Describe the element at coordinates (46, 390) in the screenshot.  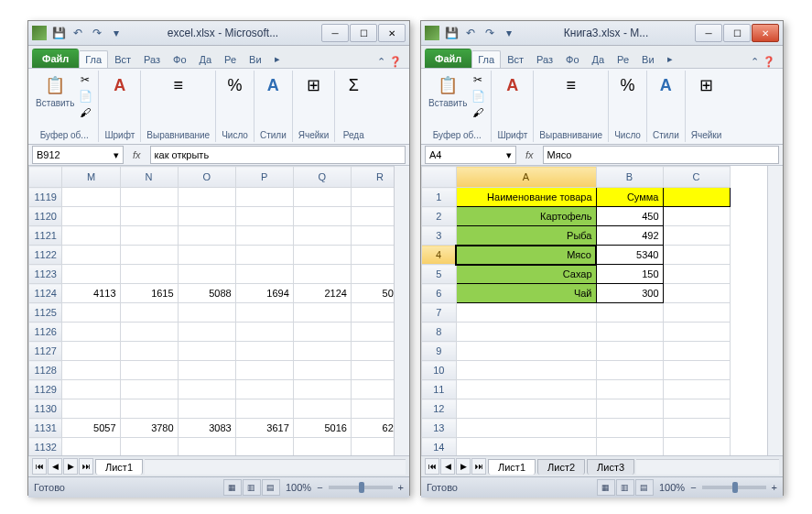
I see `row-header: 1129` at that location.